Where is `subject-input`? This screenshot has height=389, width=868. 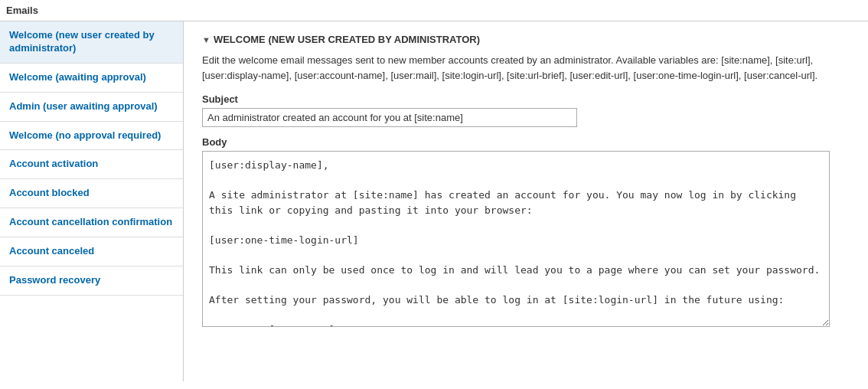 subject-input is located at coordinates (390, 118).